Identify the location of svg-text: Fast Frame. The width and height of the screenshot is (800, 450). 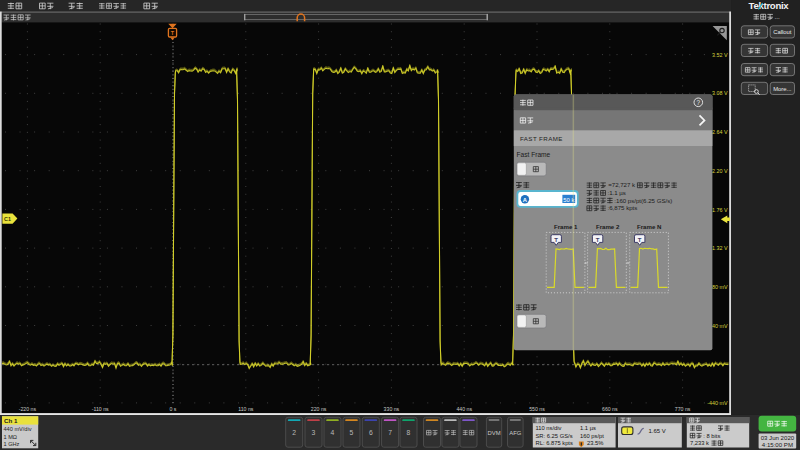
(534, 154).